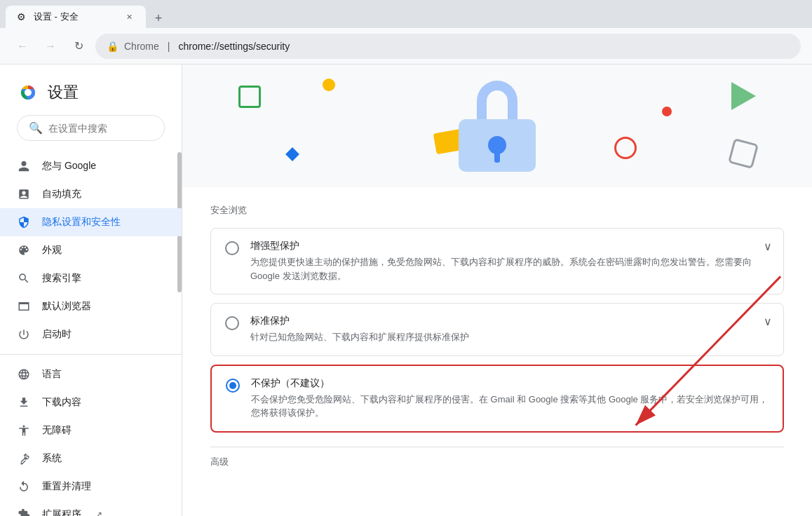 This screenshot has width=812, height=516. Describe the element at coordinates (28, 93) in the screenshot. I see `chrome-logo` at that location.